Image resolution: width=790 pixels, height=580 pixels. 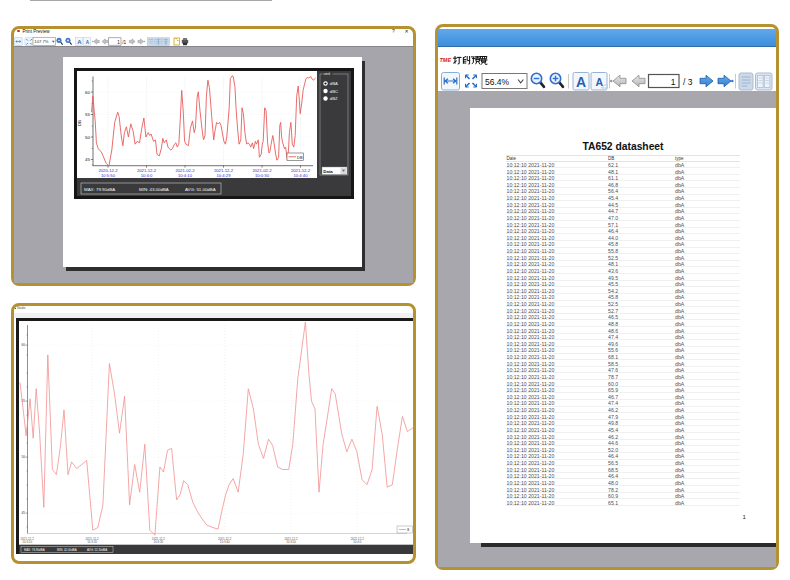 What do you see at coordinates (97, 550) in the screenshot?
I see `svg-text: AVG: 52.30dBA` at bounding box center [97, 550].